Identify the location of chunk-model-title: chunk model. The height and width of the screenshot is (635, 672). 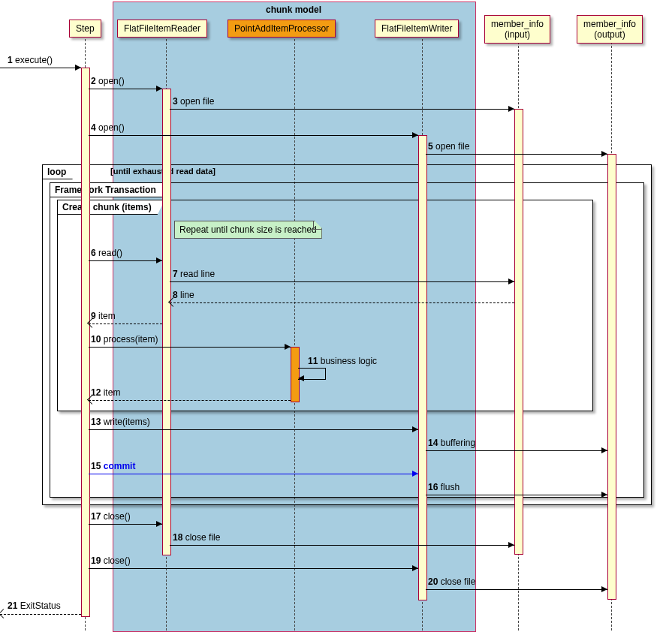
(294, 10).